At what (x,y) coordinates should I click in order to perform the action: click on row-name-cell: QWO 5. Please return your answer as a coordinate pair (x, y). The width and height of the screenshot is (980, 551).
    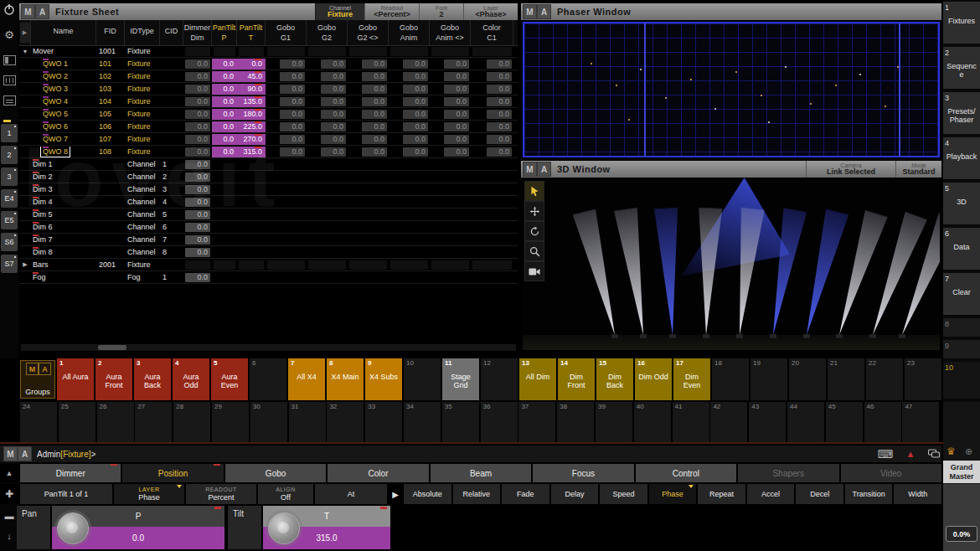
    Looking at the image, I should click on (64, 114).